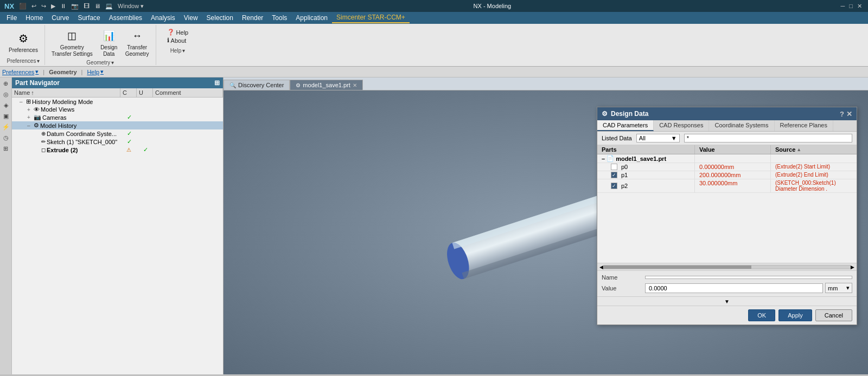 The image size is (868, 376). Describe the element at coordinates (795, 315) in the screenshot. I see `apply-button: Apply` at that location.